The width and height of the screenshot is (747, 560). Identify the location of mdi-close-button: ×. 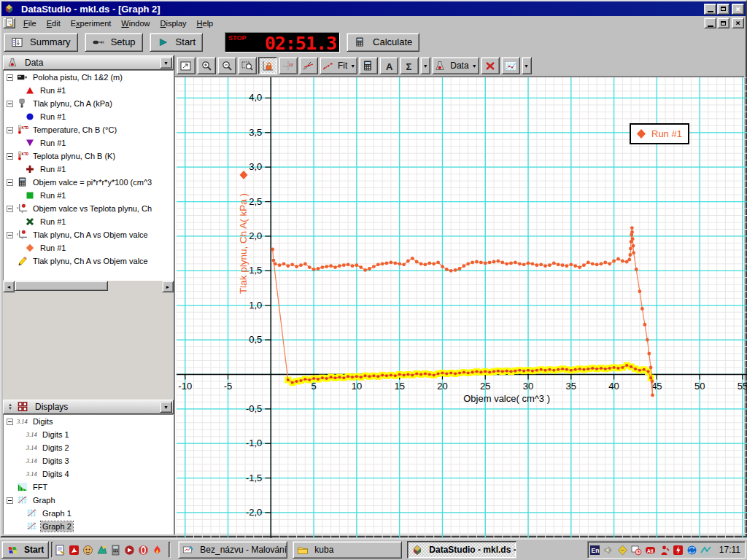
(738, 23).